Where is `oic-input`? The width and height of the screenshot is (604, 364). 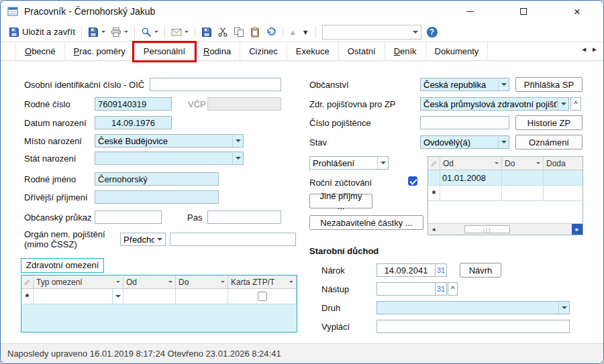 oic-input is located at coordinates (215, 84).